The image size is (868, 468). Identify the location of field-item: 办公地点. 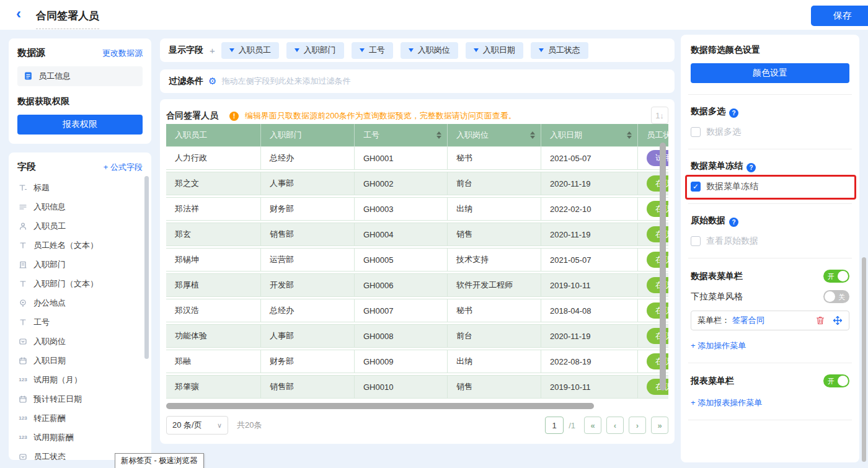
(80, 302).